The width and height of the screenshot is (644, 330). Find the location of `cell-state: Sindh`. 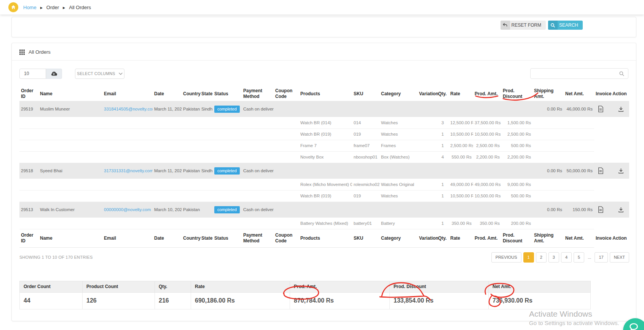

cell-state: Sindh is located at coordinates (206, 171).